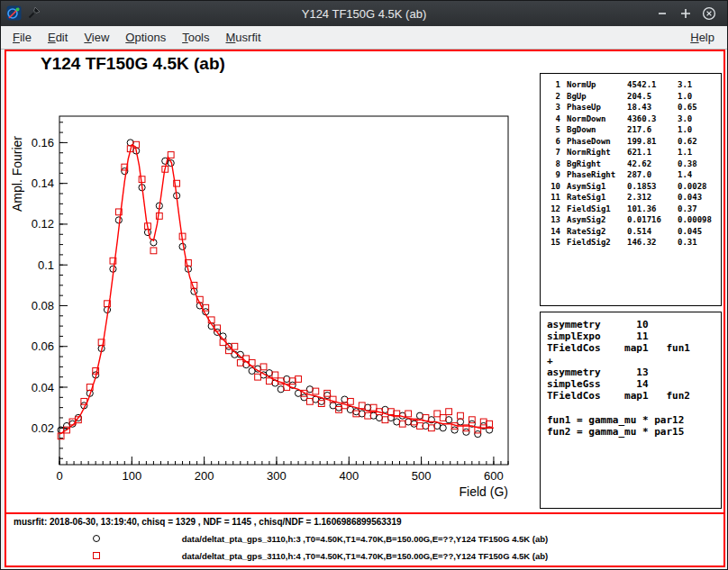  Describe the element at coordinates (96, 538) in the screenshot. I see `circle-marker-icon` at that location.